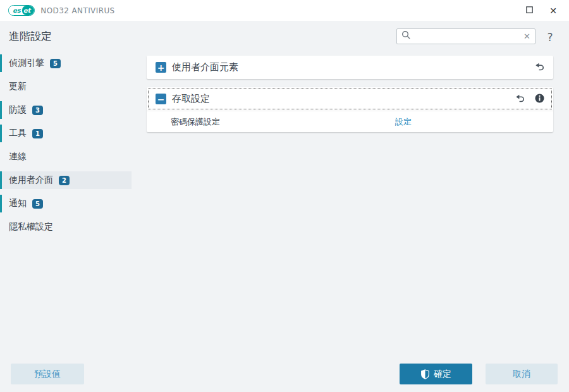  What do you see at coordinates (195, 122) in the screenshot?
I see `setting-label: 密碼保護設定` at bounding box center [195, 122].